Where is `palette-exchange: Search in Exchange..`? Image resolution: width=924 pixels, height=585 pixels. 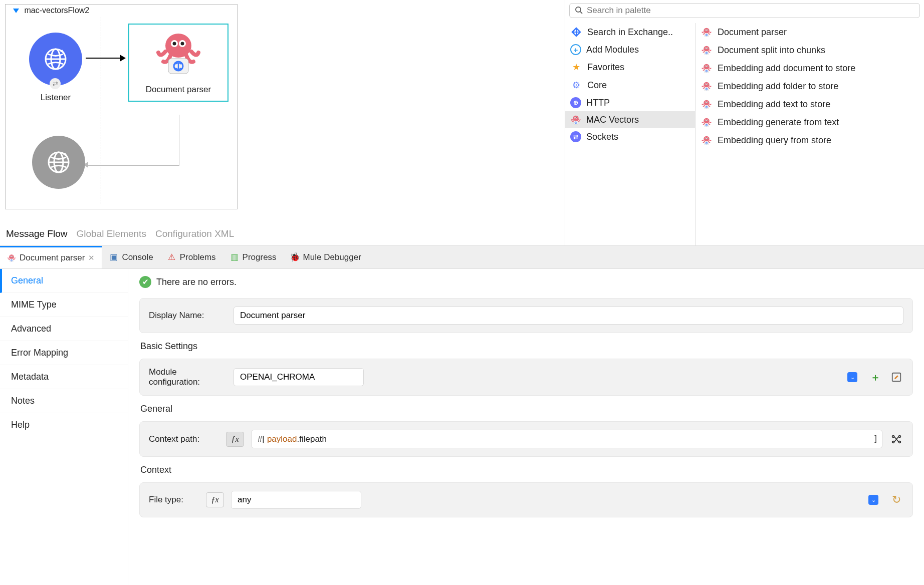
palette-exchange: Search in Exchange.. is located at coordinates (630, 32).